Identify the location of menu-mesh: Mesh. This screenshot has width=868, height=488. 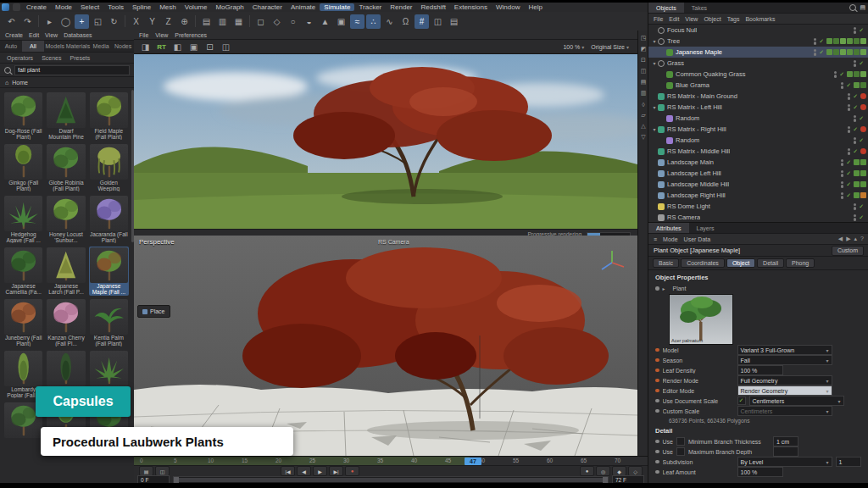
(168, 7).